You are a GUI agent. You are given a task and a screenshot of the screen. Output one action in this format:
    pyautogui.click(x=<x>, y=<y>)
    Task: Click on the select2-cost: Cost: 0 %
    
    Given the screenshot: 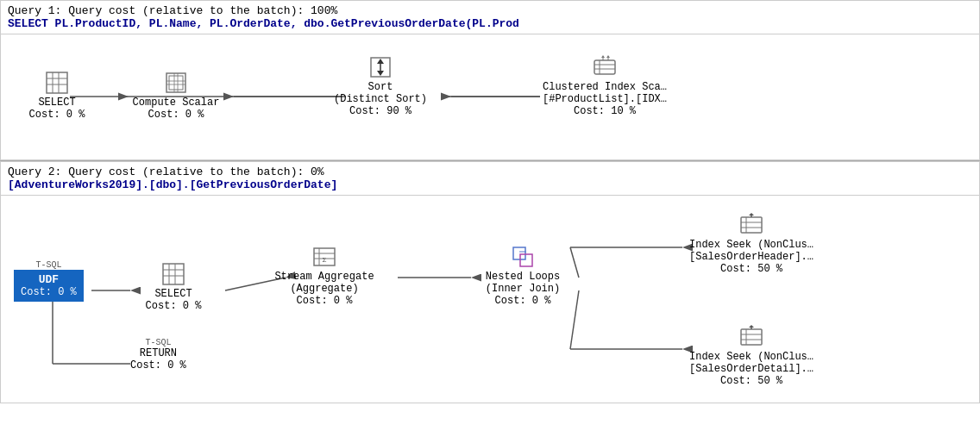 What is the action you would take?
    pyautogui.click(x=174, y=306)
    